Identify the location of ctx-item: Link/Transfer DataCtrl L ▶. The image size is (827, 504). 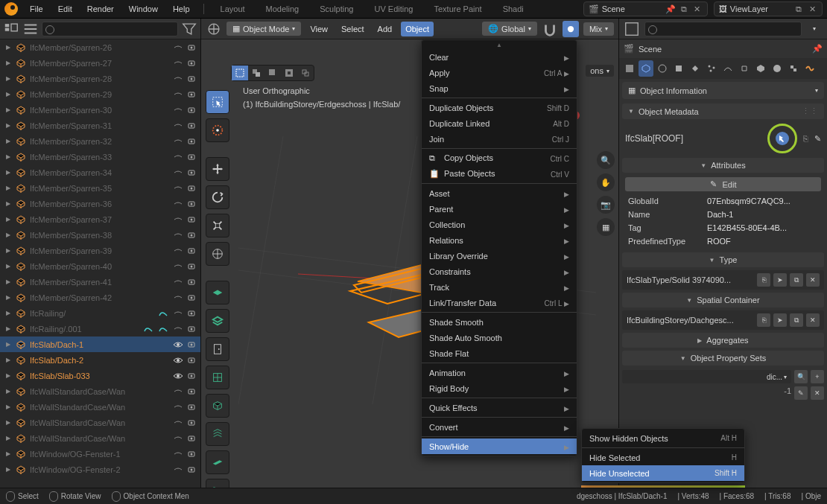
(499, 302).